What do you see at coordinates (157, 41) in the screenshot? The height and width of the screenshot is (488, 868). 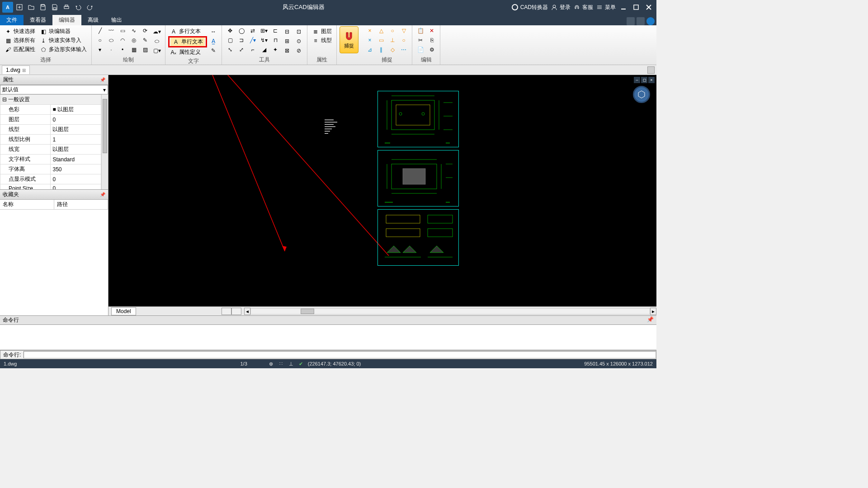 I see `ellipse2-icon: ⬭` at bounding box center [157, 41].